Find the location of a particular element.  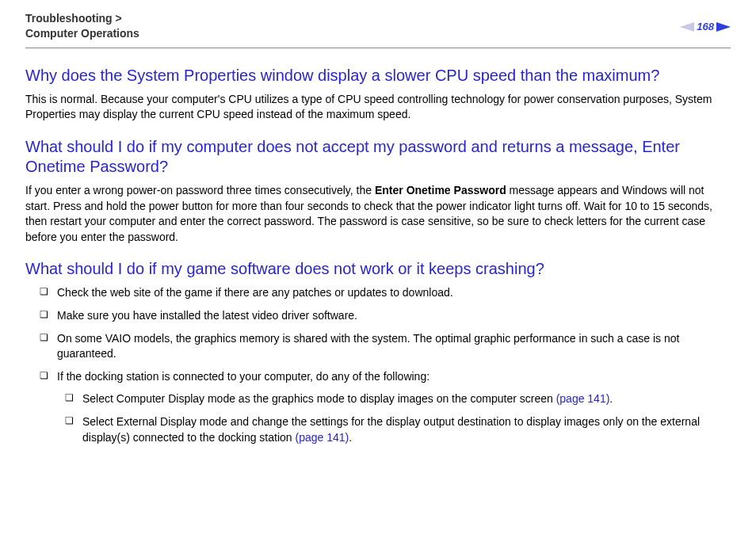

faq-body-onetime-password: If you enter a wrong power-on password t… is located at coordinates (378, 214).